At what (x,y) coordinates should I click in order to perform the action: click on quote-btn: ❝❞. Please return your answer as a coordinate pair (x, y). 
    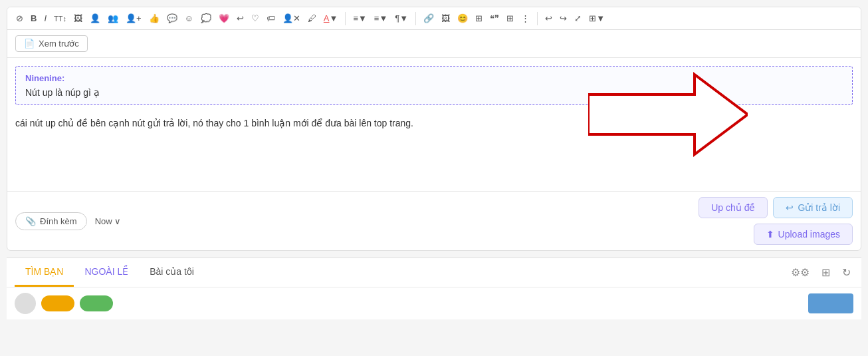
    Looking at the image, I should click on (494, 19).